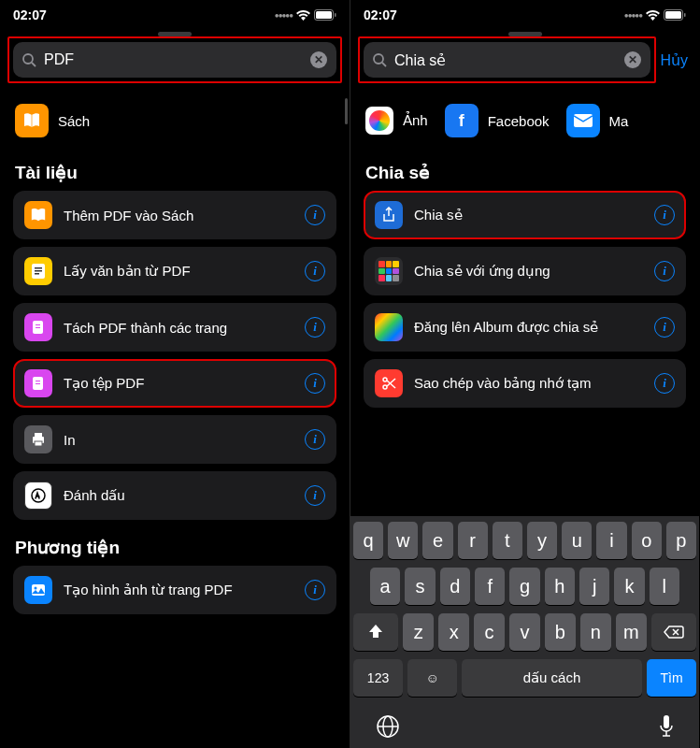 The image size is (700, 748). Describe the element at coordinates (647, 540) in the screenshot. I see `key-o: o` at that location.